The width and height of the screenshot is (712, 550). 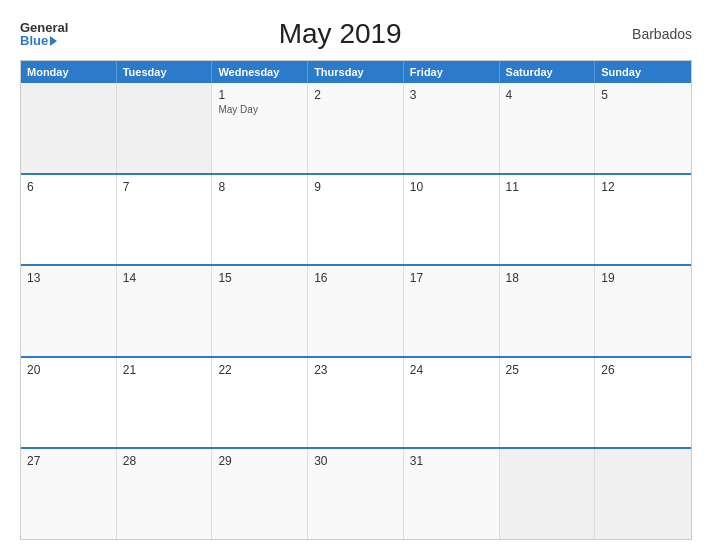 I want to click on col-friday: Friday, so click(x=452, y=72).